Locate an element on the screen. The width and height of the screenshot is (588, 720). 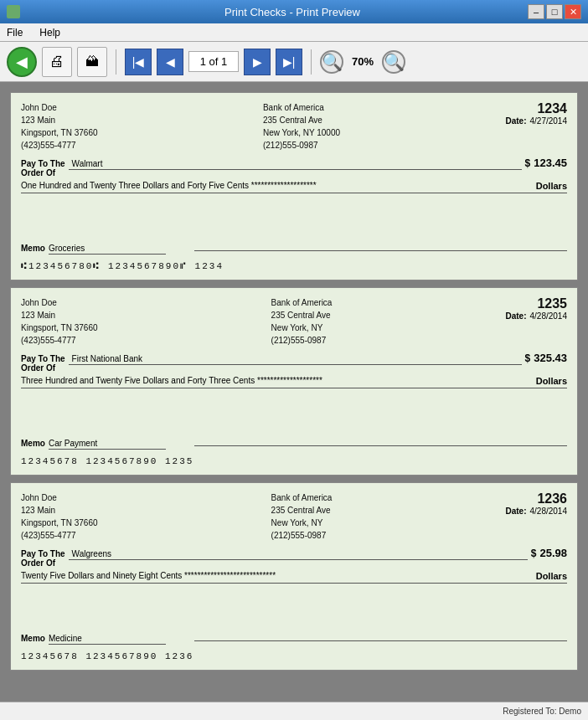
bank-addr2: New York, NY is located at coordinates (302, 522).